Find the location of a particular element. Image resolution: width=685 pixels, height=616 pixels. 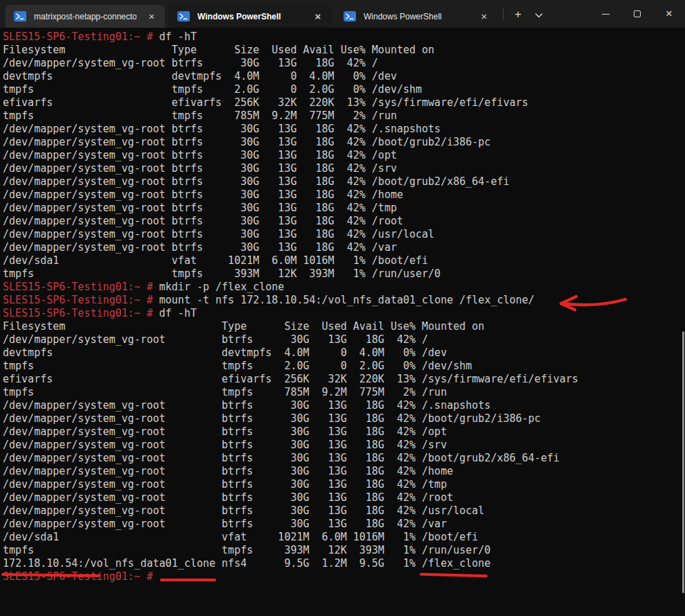

maximize-icon is located at coordinates (637, 14).